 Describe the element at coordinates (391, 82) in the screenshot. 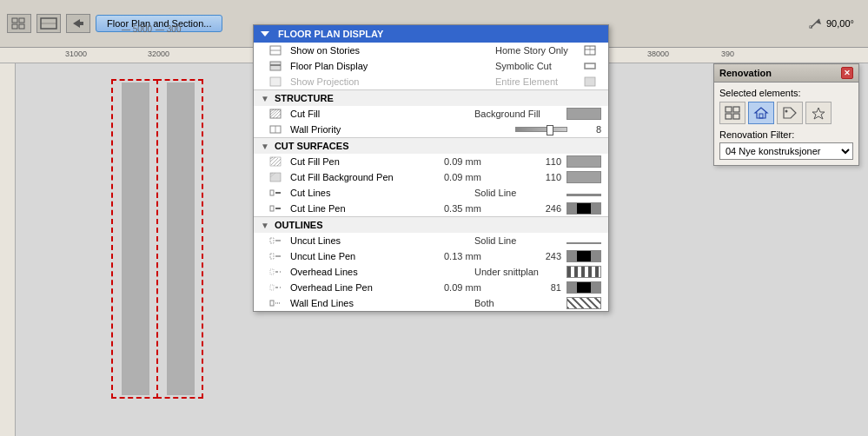

I see `show-projection-label: Show Projection` at that location.